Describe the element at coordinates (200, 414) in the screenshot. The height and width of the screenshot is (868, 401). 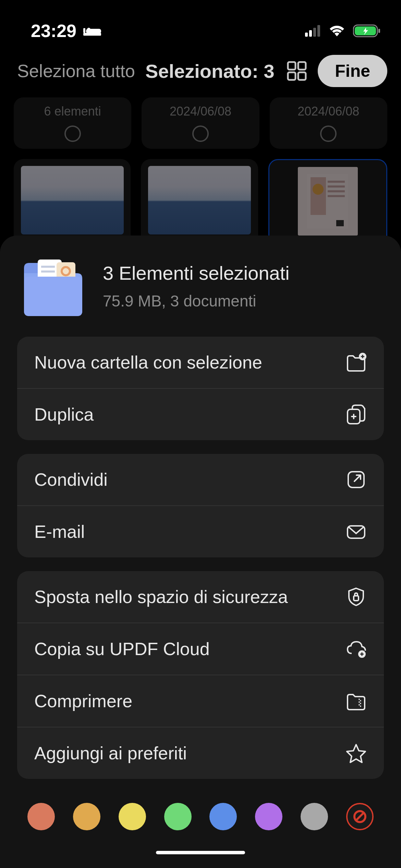
I see `duplicate-action: Duplica` at that location.